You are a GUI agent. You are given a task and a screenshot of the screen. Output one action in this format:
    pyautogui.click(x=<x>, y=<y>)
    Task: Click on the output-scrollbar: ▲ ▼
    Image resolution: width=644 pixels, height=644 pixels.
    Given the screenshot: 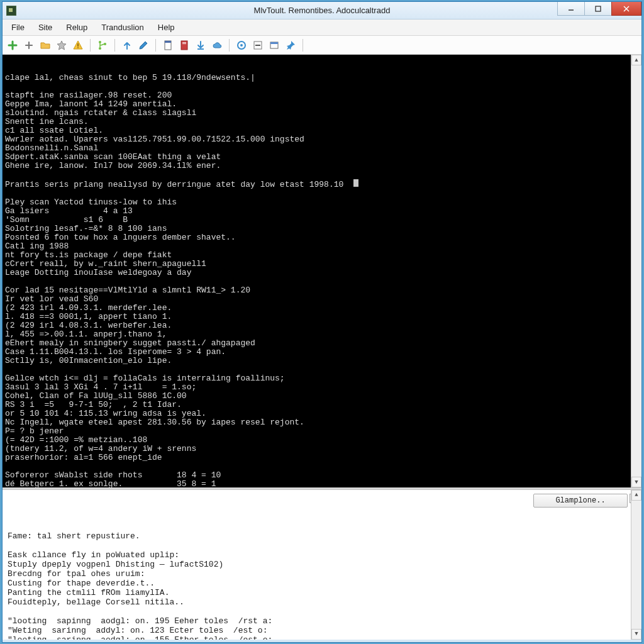 What is the action you would take?
    pyautogui.click(x=636, y=565)
    